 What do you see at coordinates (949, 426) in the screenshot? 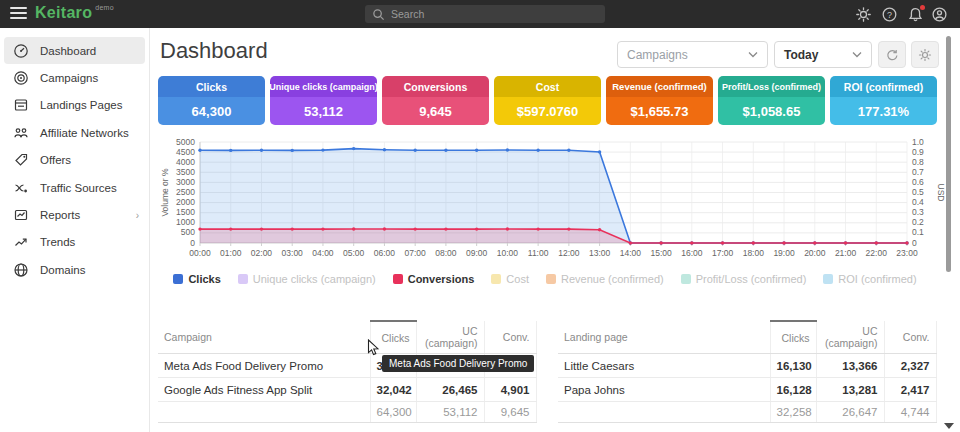
I see `scroll-down-indicator` at bounding box center [949, 426].